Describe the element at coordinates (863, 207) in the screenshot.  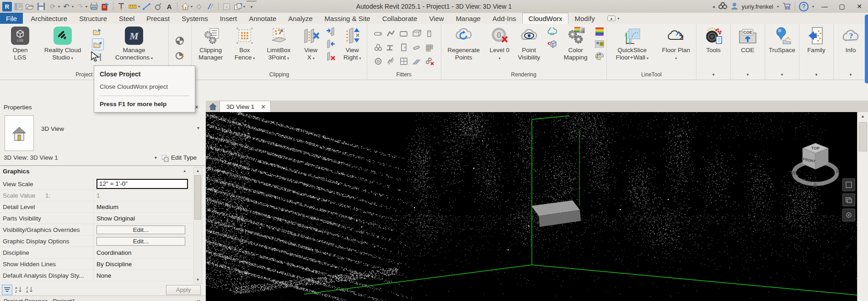
I see `viewport-scrollbar: ▲` at that location.